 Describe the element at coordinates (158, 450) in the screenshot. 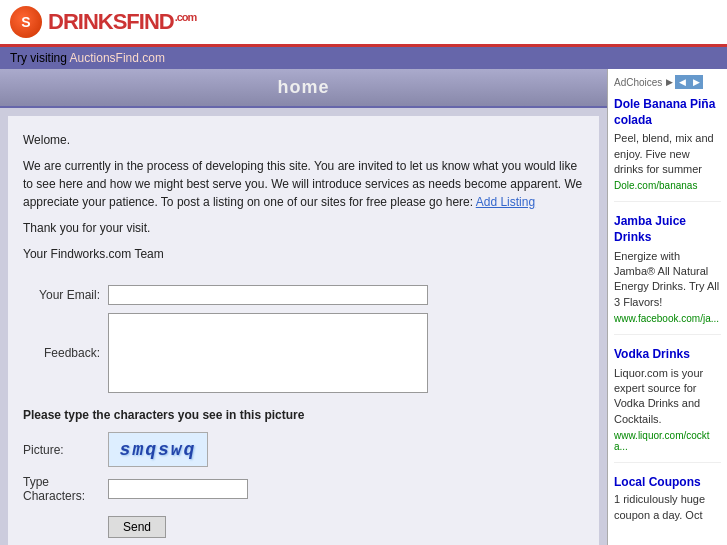

I see `captcha-image: smqswq` at that location.